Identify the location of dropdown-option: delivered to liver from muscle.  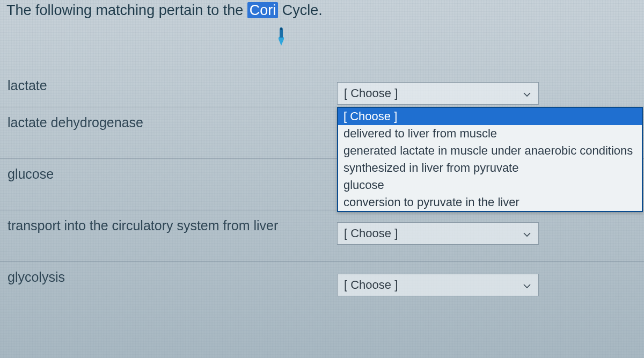
(490, 134).